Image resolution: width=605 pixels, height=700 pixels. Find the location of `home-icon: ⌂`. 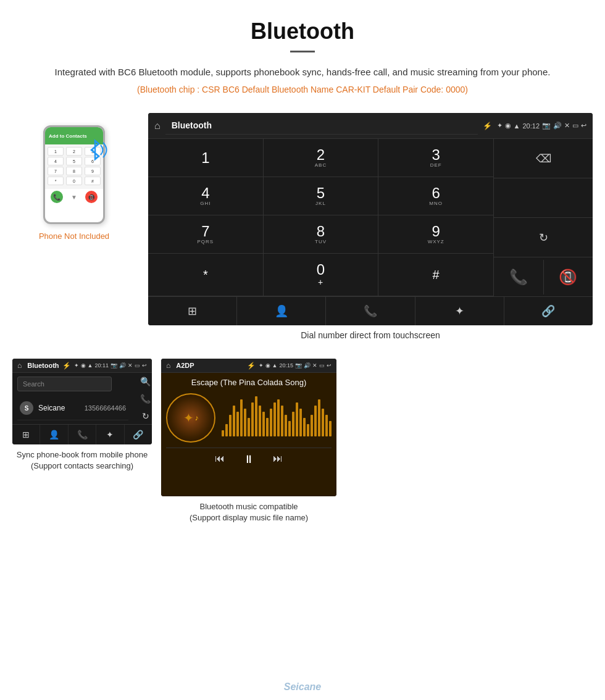

home-icon: ⌂ is located at coordinates (157, 126).